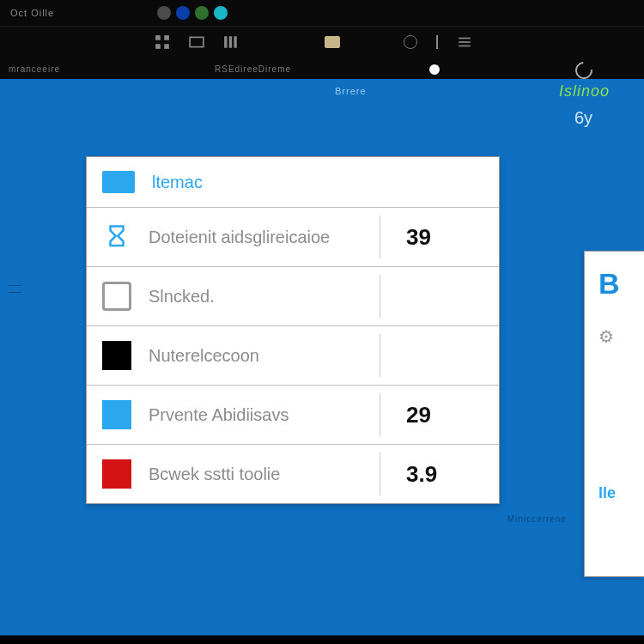 The height and width of the screenshot is (644, 644). What do you see at coordinates (350, 91) in the screenshot?
I see `desktop-caption: Brrere` at bounding box center [350, 91].